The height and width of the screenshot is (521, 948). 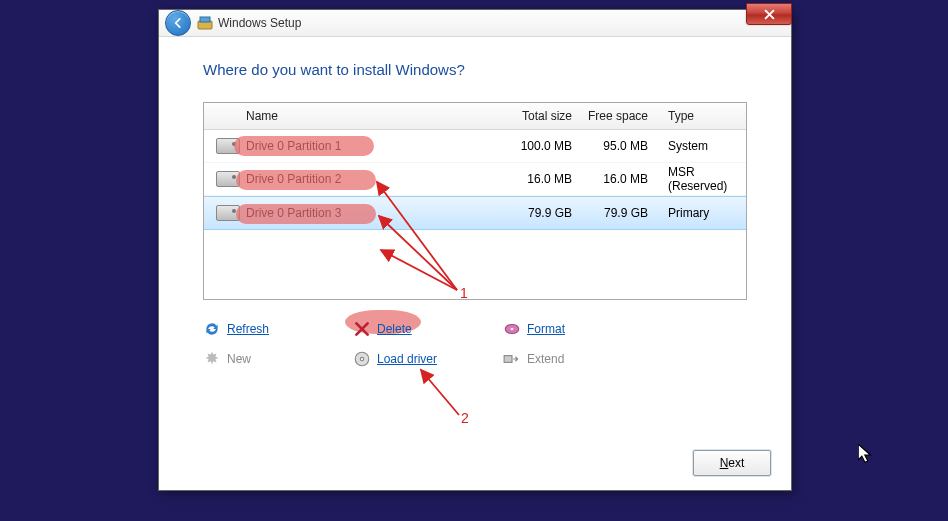 I want to click on page-title: Where do you want to install Windows?, so click(x=475, y=70).